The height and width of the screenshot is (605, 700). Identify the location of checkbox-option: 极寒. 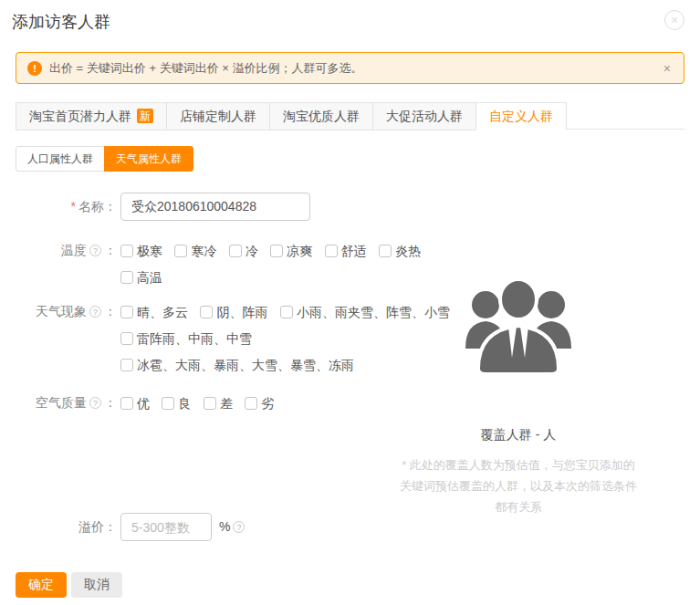
(141, 252).